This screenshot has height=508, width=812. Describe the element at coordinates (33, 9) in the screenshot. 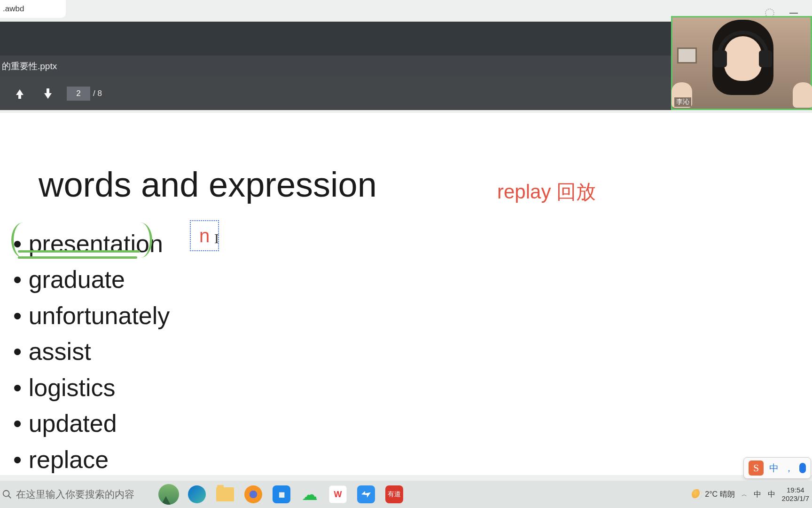

I see `document-tab: .awbd` at that location.